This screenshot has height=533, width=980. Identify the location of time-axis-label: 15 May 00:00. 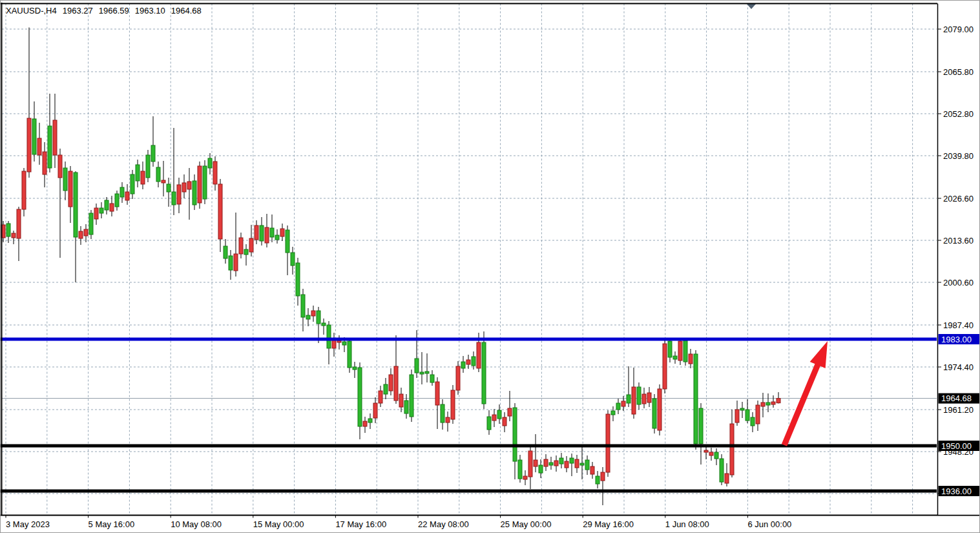
(279, 525).